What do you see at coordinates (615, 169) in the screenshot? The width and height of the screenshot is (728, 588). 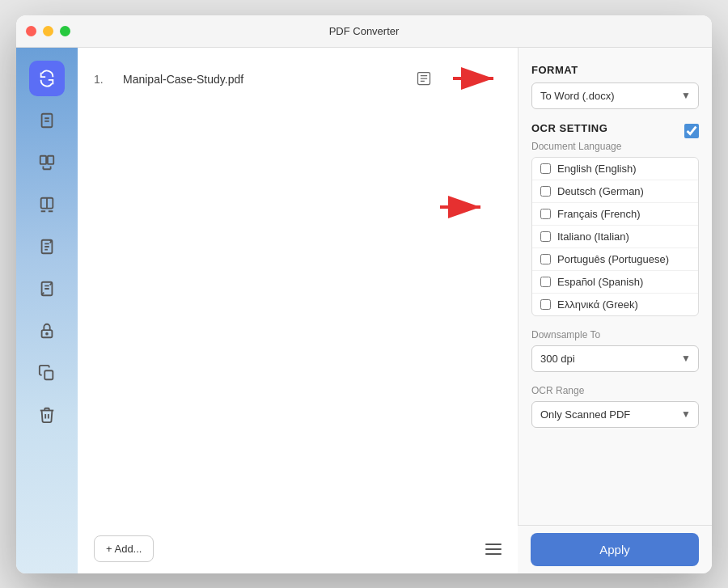 I see `list-item: English (English)` at bounding box center [615, 169].